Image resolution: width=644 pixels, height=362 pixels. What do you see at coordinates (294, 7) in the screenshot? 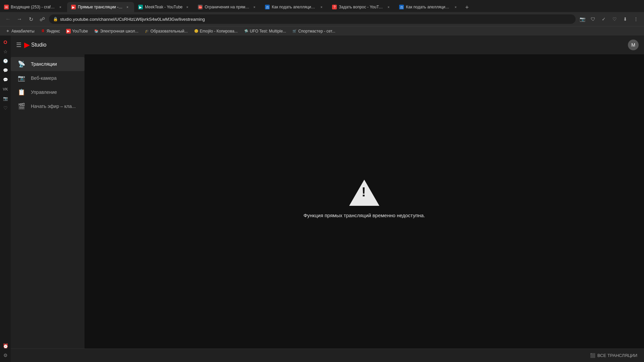
I see `tab-5: ⚖ Как подать апелляцию н... ×` at bounding box center [294, 7].